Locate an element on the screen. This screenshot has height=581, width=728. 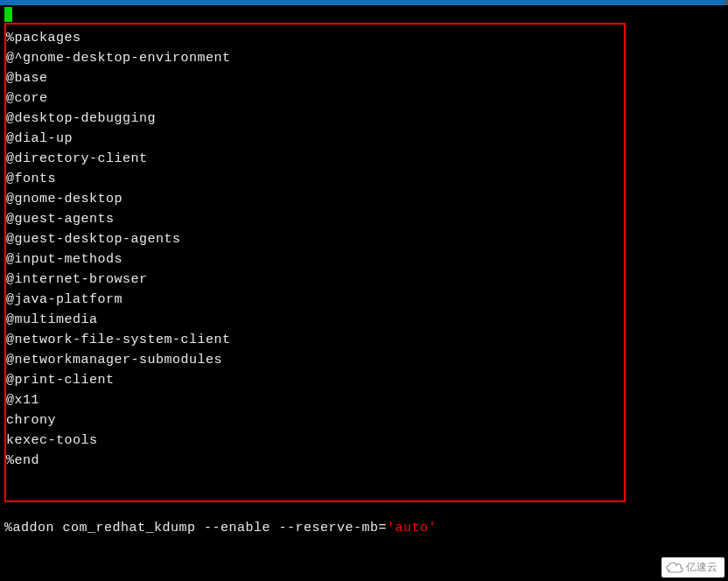
config-line: %end is located at coordinates (315, 460).